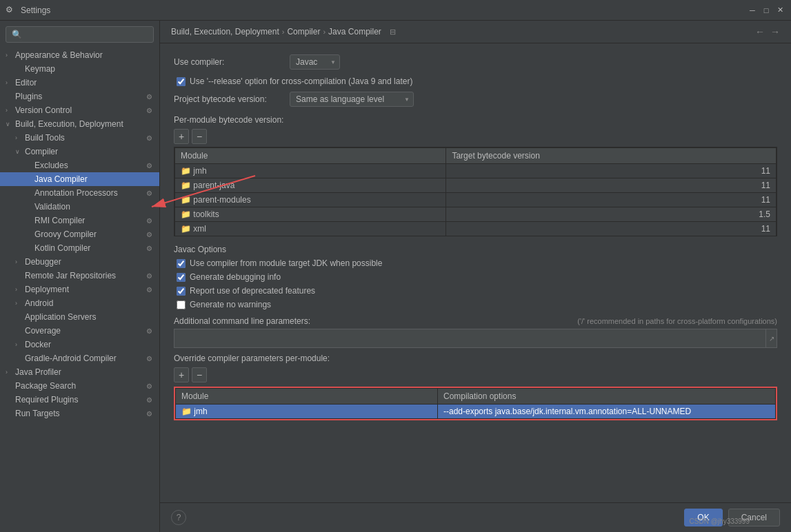  Describe the element at coordinates (94, 207) in the screenshot. I see `sidebar-item-label: Validation` at that location.